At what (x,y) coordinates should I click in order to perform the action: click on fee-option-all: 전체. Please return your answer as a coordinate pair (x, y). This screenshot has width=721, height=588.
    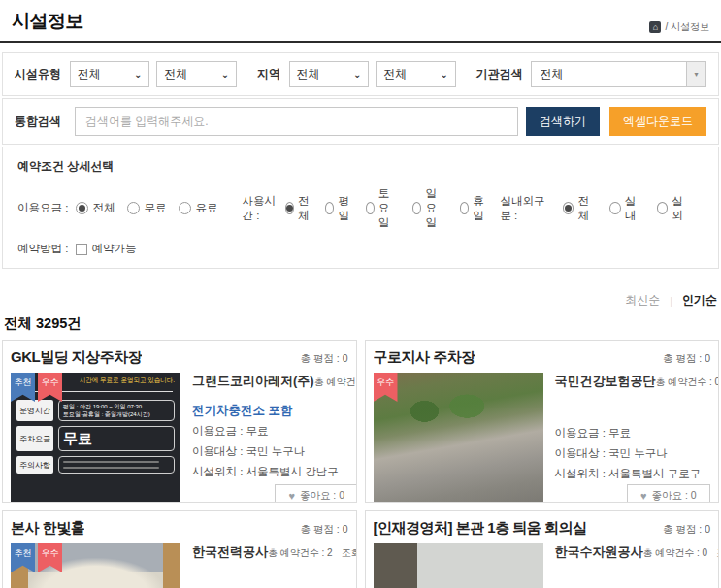
    Looking at the image, I should click on (95, 208).